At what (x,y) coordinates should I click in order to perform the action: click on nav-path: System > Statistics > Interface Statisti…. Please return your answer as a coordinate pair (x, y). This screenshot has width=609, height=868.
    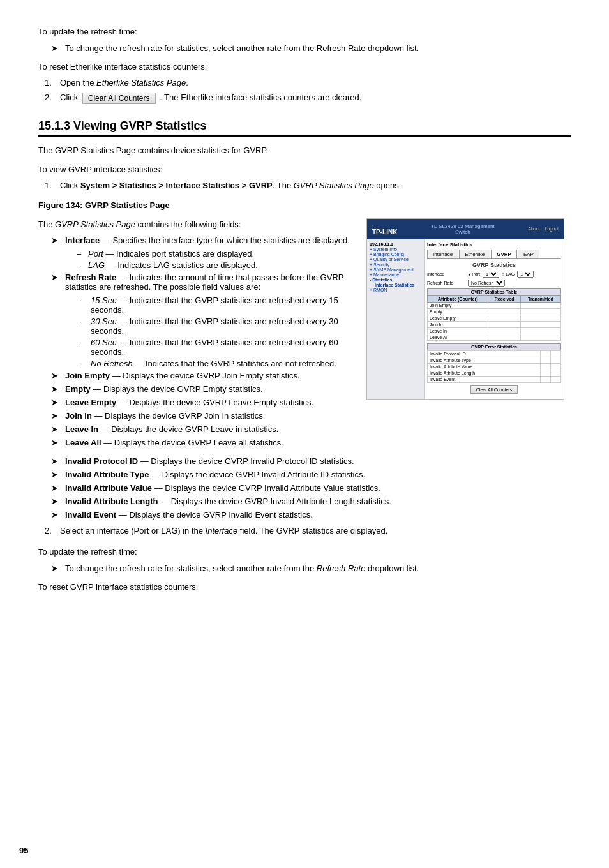
    Looking at the image, I should click on (176, 185).